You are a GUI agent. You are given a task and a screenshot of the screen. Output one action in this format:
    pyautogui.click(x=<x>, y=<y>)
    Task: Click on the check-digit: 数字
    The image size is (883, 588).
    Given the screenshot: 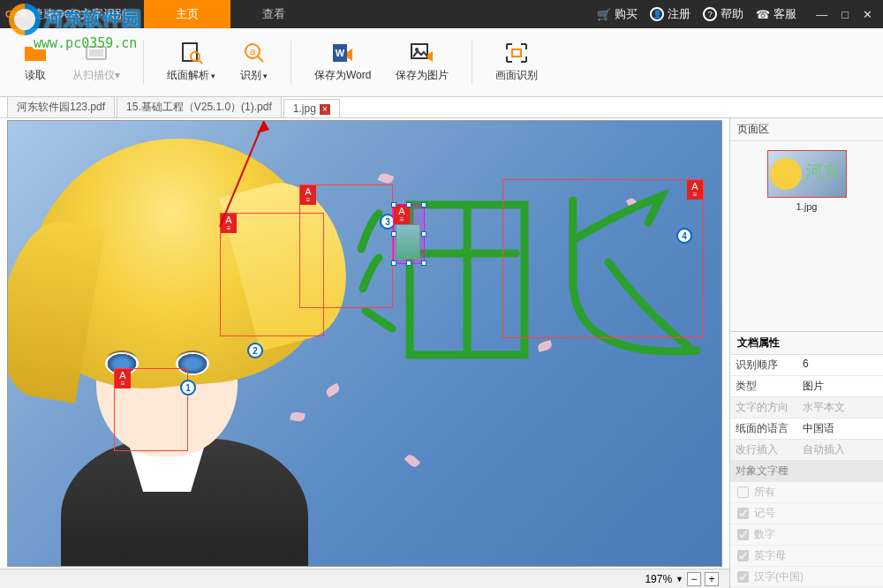 What is the action you would take?
    pyautogui.click(x=807, y=535)
    